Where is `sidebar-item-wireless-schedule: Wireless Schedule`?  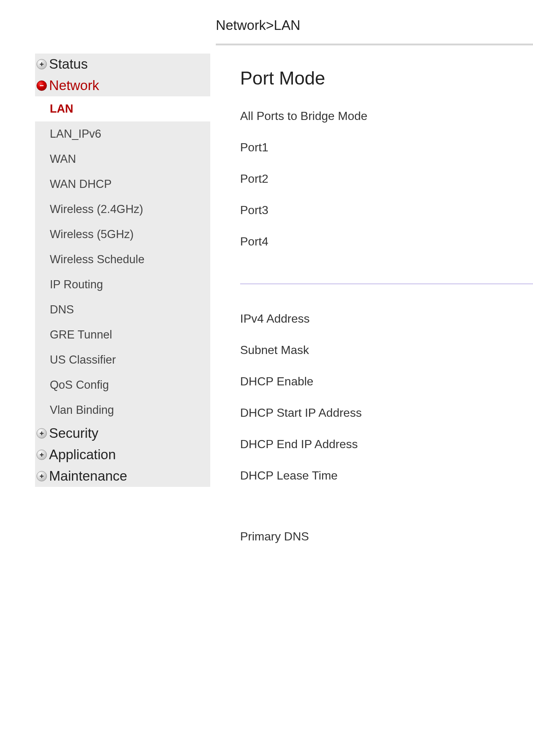
sidebar-item-wireless-schedule: Wireless Schedule is located at coordinates (122, 260).